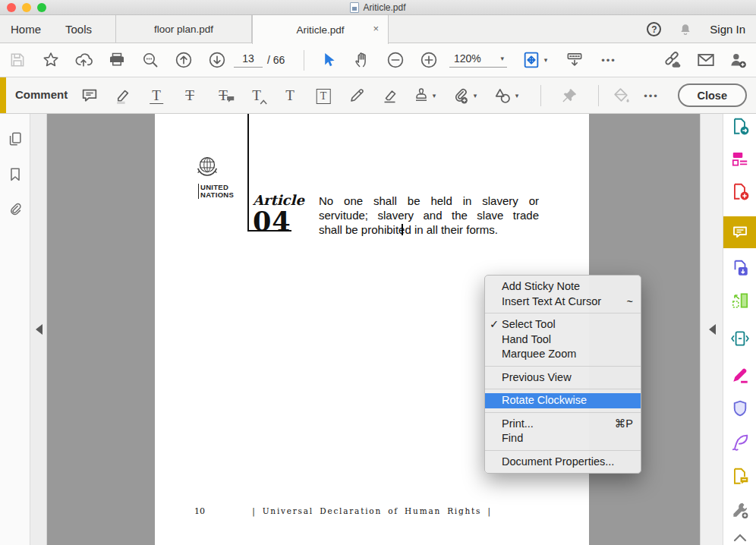  What do you see at coordinates (740, 268) in the screenshot?
I see `combine-files-icon` at bounding box center [740, 268].